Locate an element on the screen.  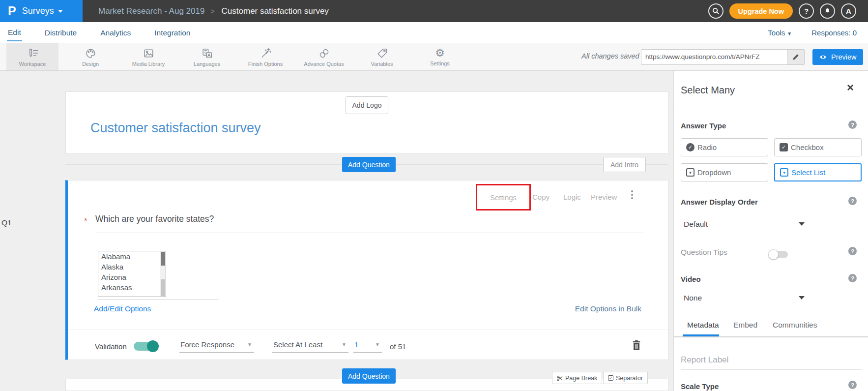
answer-display-order-dropdown: Default is located at coordinates (696, 224).